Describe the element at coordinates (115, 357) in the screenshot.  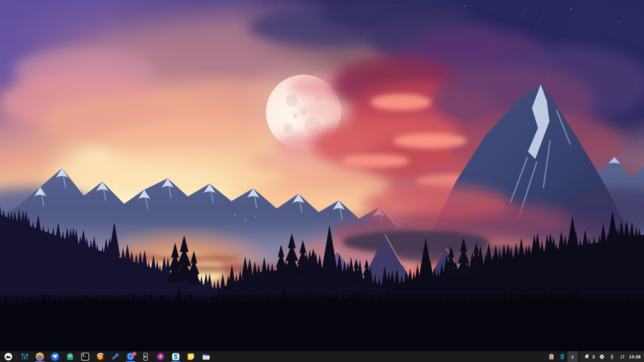
I see `pinned-app-steam` at that location.